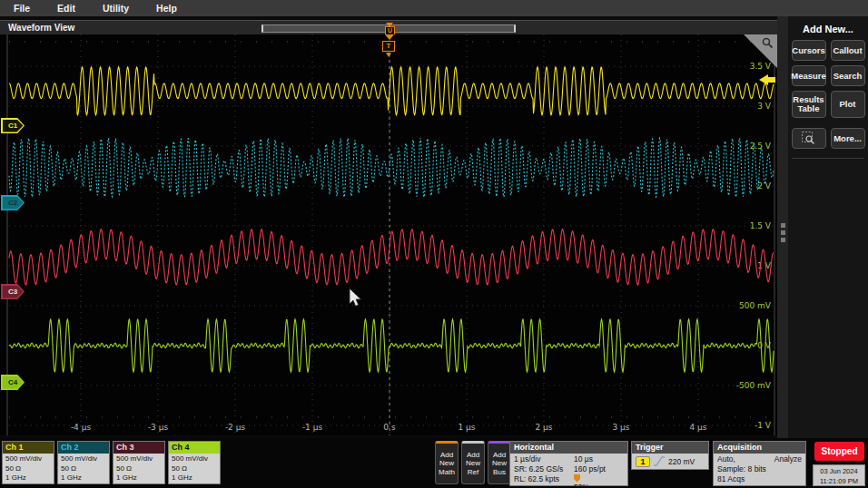 This screenshot has width=868, height=488. I want to click on channel-4-panel: Ch 4 500 mV/div 50 Ω 1 GHz, so click(194, 463).